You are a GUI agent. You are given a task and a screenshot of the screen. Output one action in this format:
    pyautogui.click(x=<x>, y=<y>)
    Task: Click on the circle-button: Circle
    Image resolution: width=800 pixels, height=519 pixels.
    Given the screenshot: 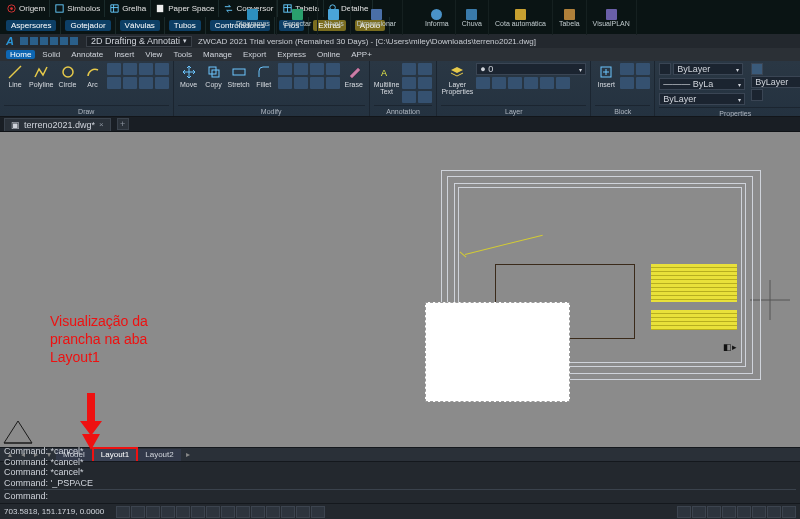 What is the action you would take?
    pyautogui.click(x=68, y=84)
    